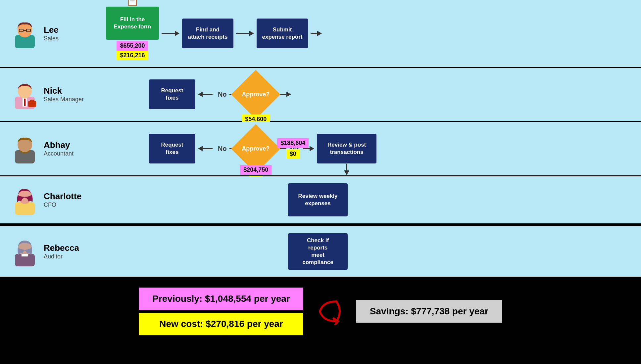  I want to click on actor-name-nick: Nick, so click(64, 91).